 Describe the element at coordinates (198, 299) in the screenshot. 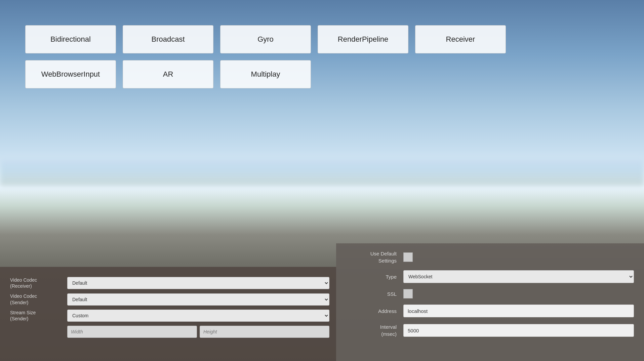

I see `video-codec-sender-select: Default H264 H265 VP8 VP9` at that location.